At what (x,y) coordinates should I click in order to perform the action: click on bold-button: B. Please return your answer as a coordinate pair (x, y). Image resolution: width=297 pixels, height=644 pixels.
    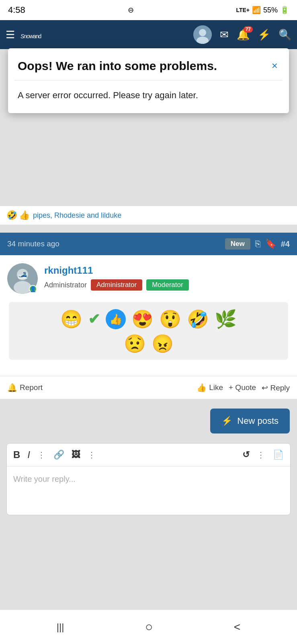
    Looking at the image, I should click on (17, 455).